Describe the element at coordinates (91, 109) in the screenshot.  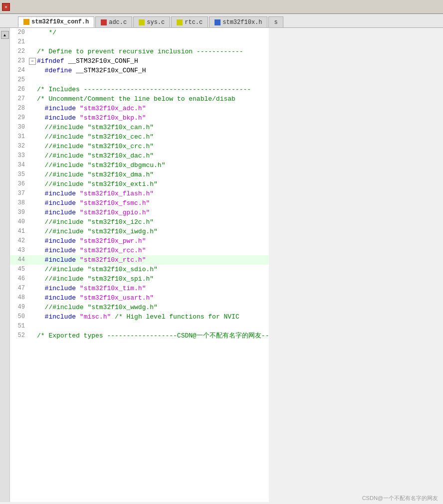
I see `code-content: #include "stm32f10x_adc.h"` at that location.